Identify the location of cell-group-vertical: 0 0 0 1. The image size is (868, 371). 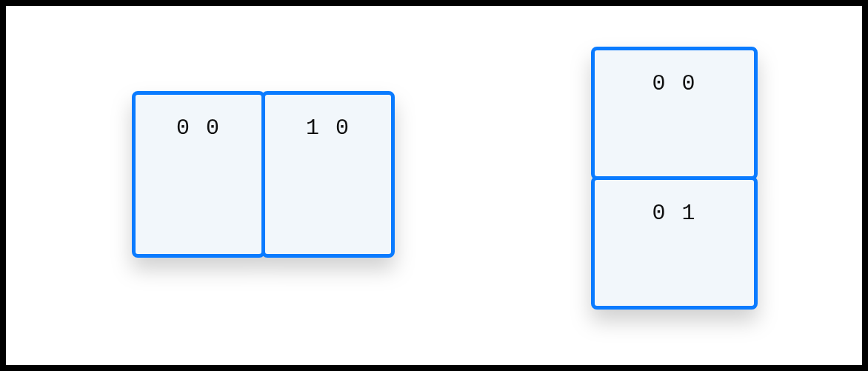
(674, 178).